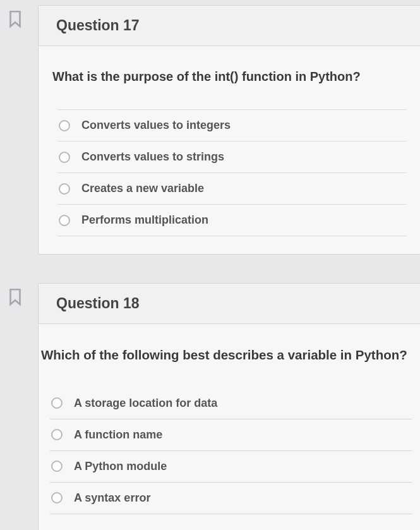 This screenshot has width=420, height=530. What do you see at coordinates (229, 304) in the screenshot?
I see `question-title: Question 18` at bounding box center [229, 304].